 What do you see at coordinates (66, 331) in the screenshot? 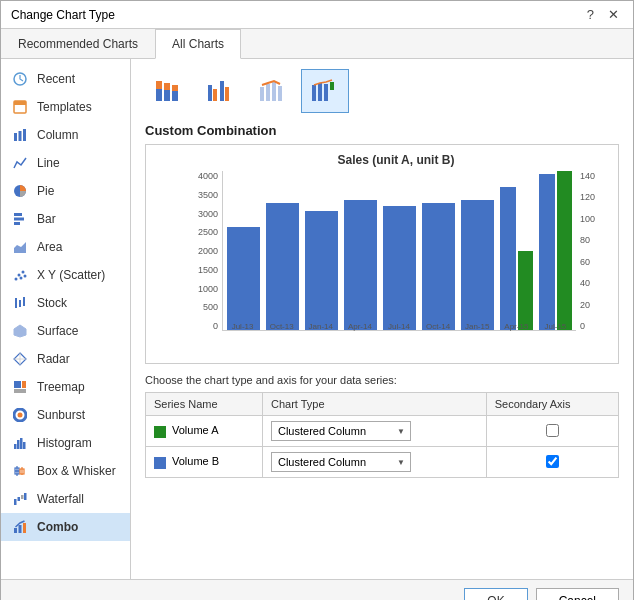
I see `sidebar-item-surface: Surface` at bounding box center [66, 331].